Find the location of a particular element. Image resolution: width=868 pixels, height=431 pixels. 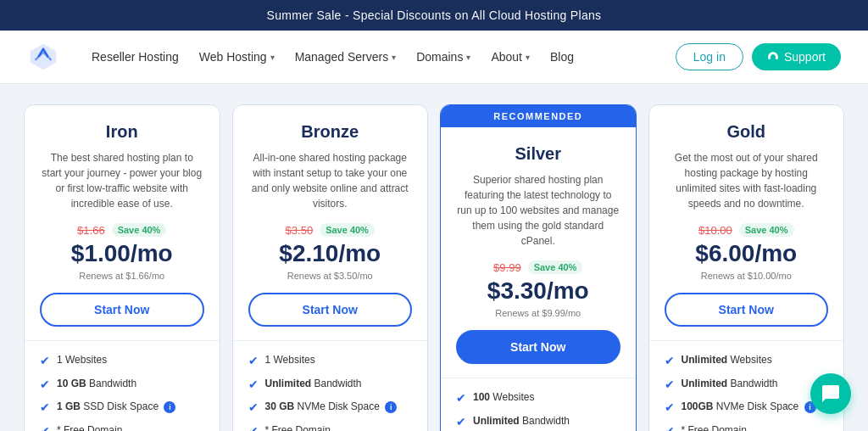

nav-item-domains: Domains ▾ is located at coordinates (443, 57).